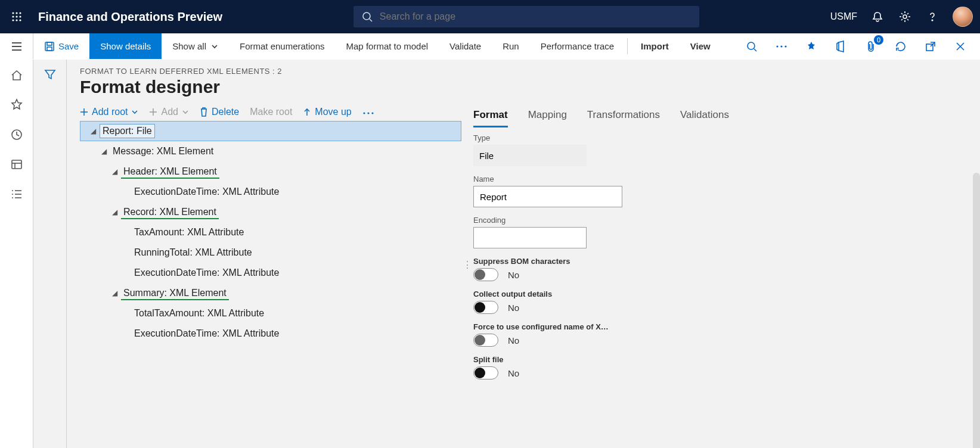  What do you see at coordinates (219, 112) in the screenshot?
I see `delete-button: Delete` at bounding box center [219, 112].